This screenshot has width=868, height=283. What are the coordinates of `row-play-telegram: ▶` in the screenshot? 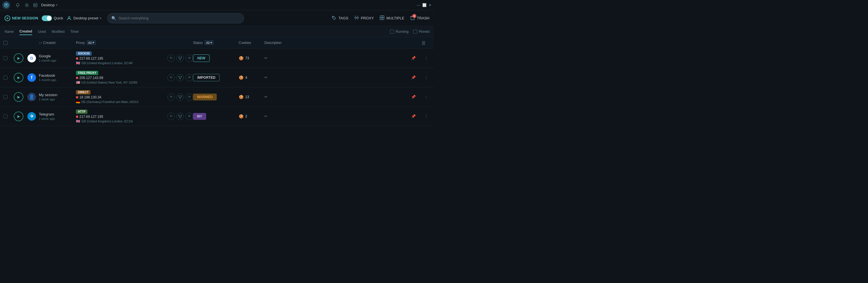 It's located at (21, 116).